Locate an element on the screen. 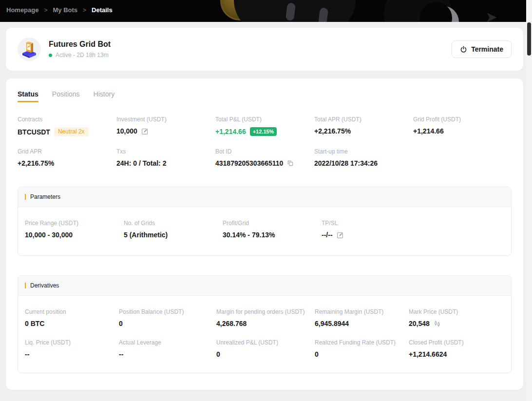 The width and height of the screenshot is (532, 401). stat-grid-apr: Grid APR +2,216.75% is located at coordinates (67, 158).